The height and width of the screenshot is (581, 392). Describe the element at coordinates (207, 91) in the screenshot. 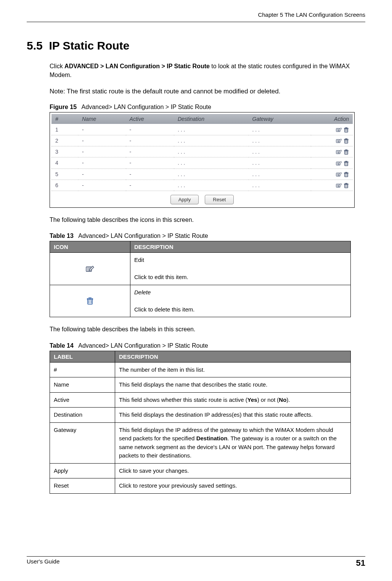

I see `note-text: Note: The first static route is the defa…` at that location.